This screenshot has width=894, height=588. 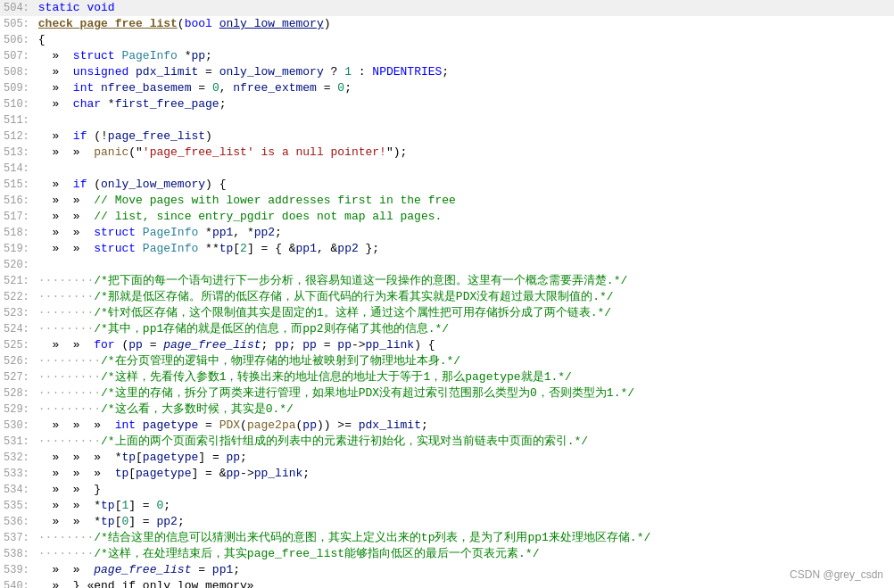 What do you see at coordinates (21, 522) in the screenshot?
I see `line-number: 536:` at bounding box center [21, 522].